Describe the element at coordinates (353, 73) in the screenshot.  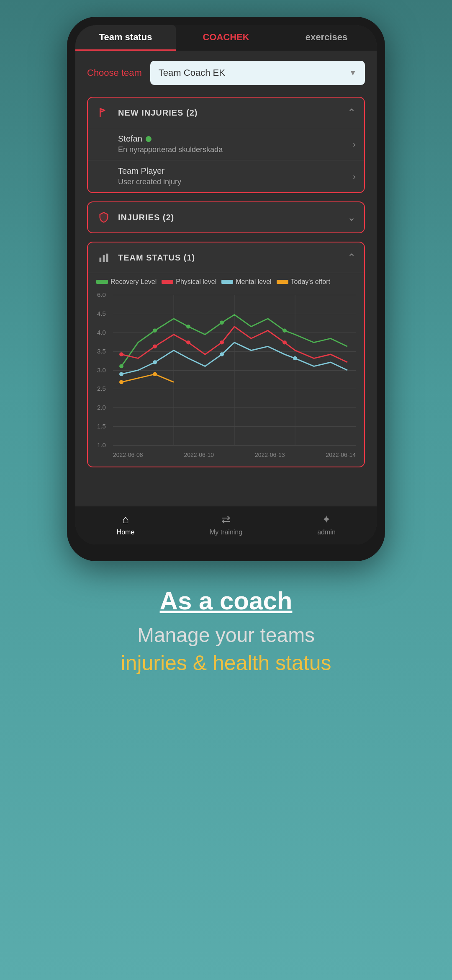
I see `chevron-down-icon: ▼` at that location.